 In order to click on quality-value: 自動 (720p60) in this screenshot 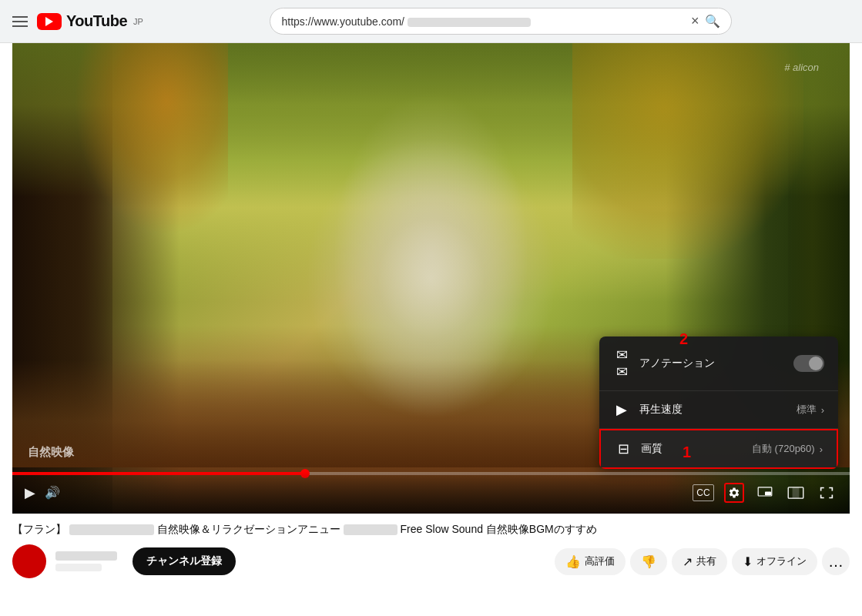, I will do `click(783, 449)`.